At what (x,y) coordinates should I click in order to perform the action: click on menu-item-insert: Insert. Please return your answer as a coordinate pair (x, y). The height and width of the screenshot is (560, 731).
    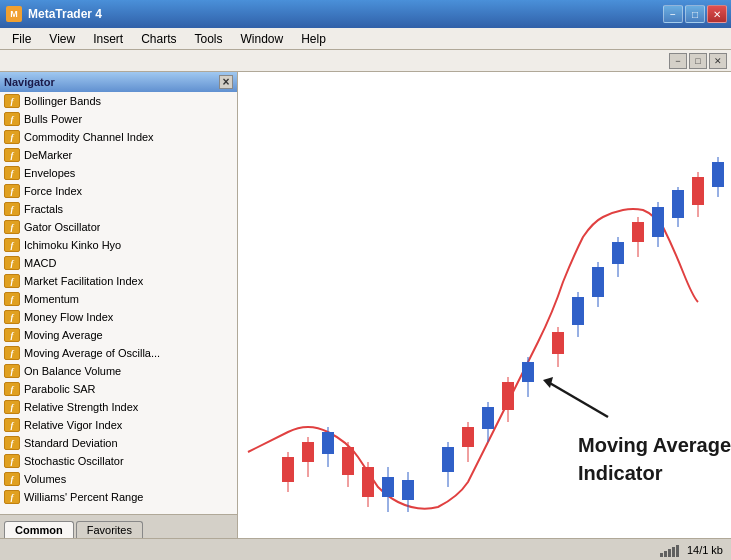
    Looking at the image, I should click on (108, 39).